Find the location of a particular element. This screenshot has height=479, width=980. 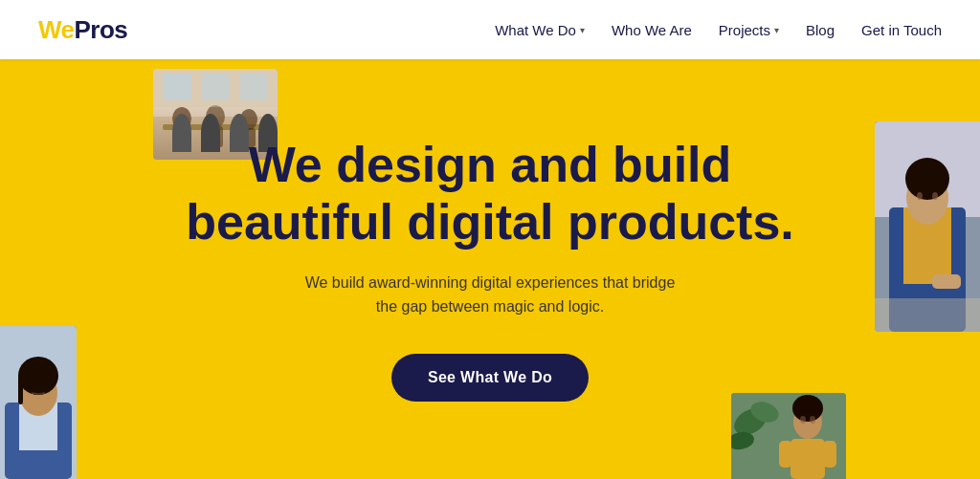

logo: WePros is located at coordinates (82, 31).